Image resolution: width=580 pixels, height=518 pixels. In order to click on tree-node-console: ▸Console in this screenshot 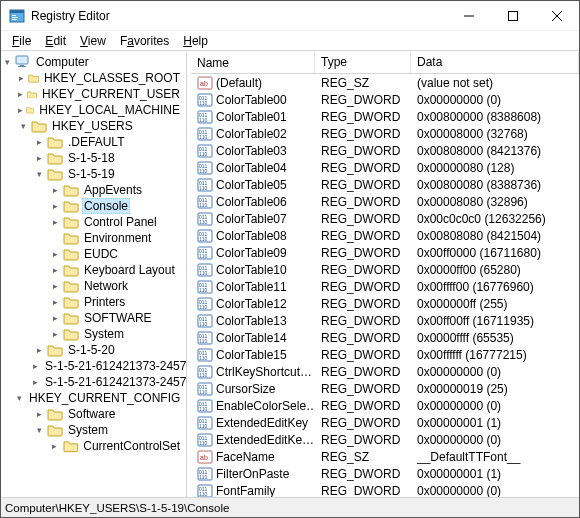, I will do `click(118, 206)`.